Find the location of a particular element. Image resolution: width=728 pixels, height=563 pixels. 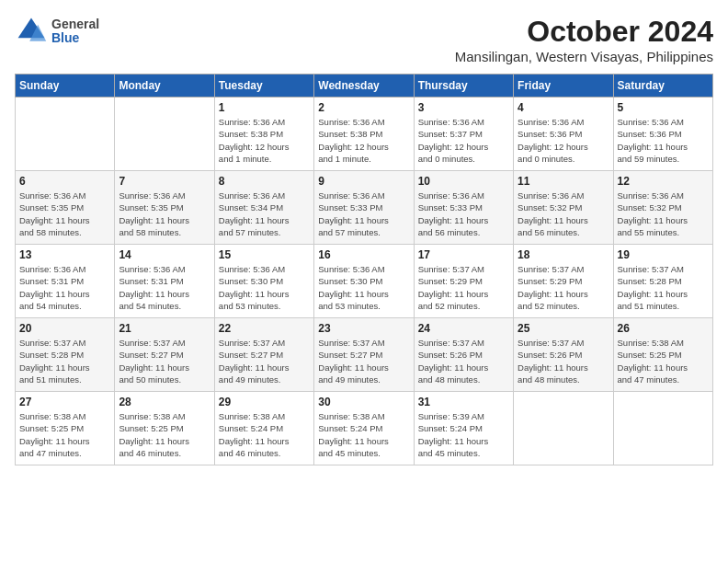

day-number: 30 is located at coordinates (364, 402).